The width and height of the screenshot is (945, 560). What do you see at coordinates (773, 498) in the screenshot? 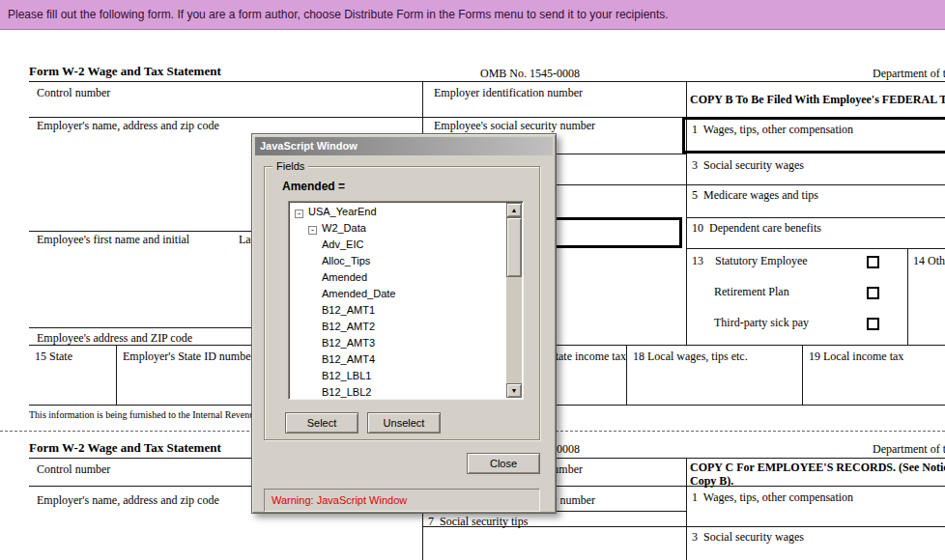
I see `label-box1-2: 1 Wages, tips, other compensation` at bounding box center [773, 498].